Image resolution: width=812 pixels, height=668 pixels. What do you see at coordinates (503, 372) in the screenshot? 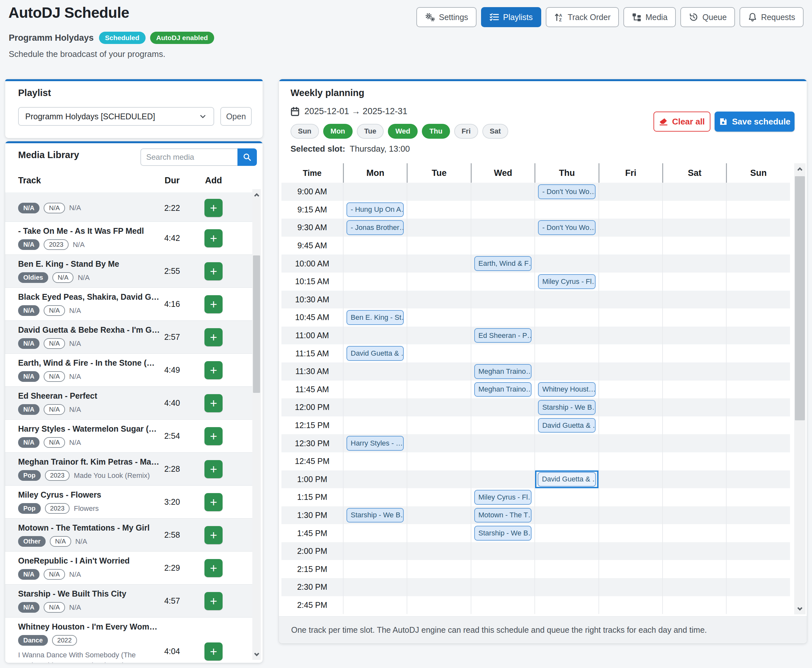
I see `scheduled-track-chip: Meghan Traino…` at bounding box center [503, 372].